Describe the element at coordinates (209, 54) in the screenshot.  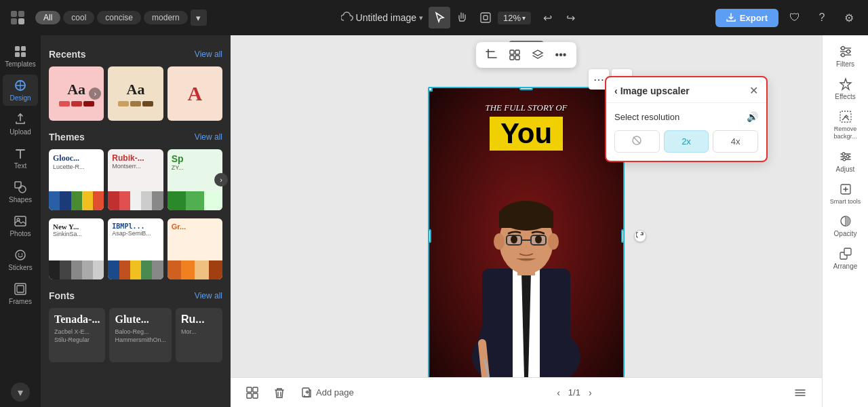
I see `recents-view-all: View all` at that location.